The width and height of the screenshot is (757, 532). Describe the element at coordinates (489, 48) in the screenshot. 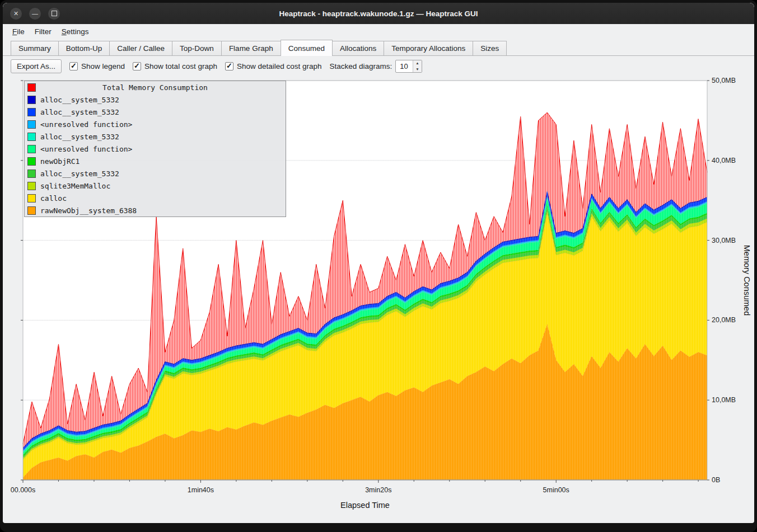

I see `tab-sizes: Sizes` at that location.